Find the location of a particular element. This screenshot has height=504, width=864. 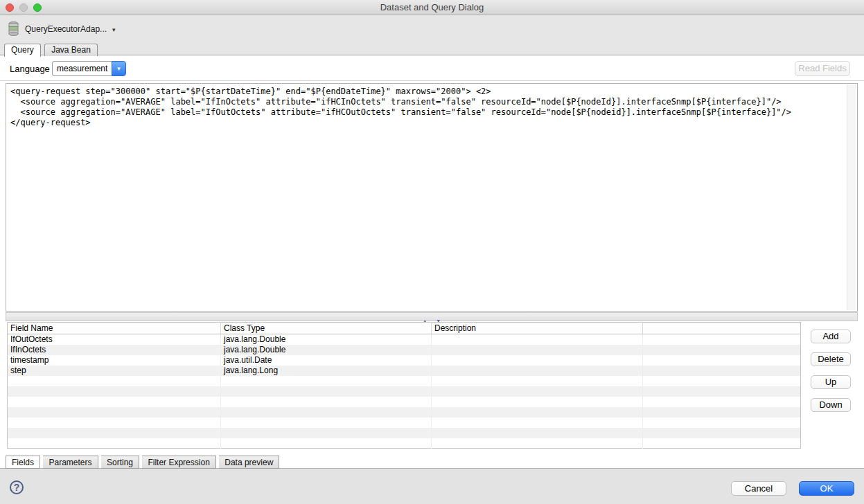

query-line: <query-request step="300000" start="$P{s… is located at coordinates (427, 91).